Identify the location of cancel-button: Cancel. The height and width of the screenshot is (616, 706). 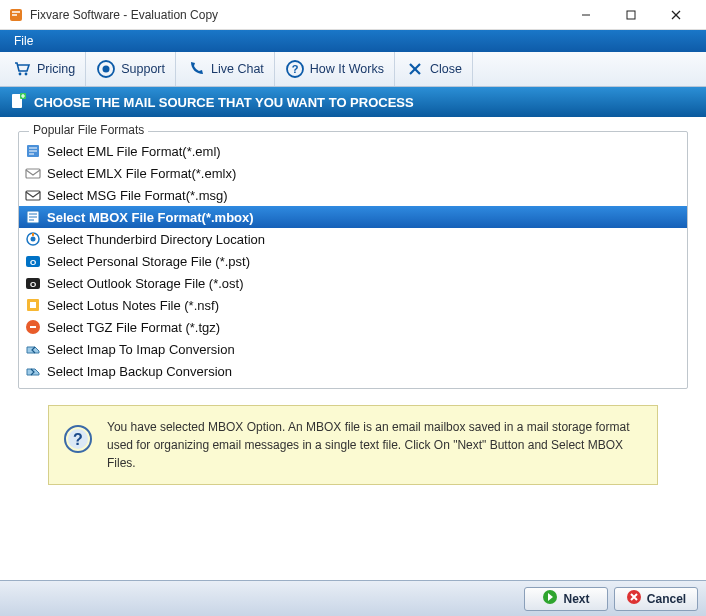
(656, 599).